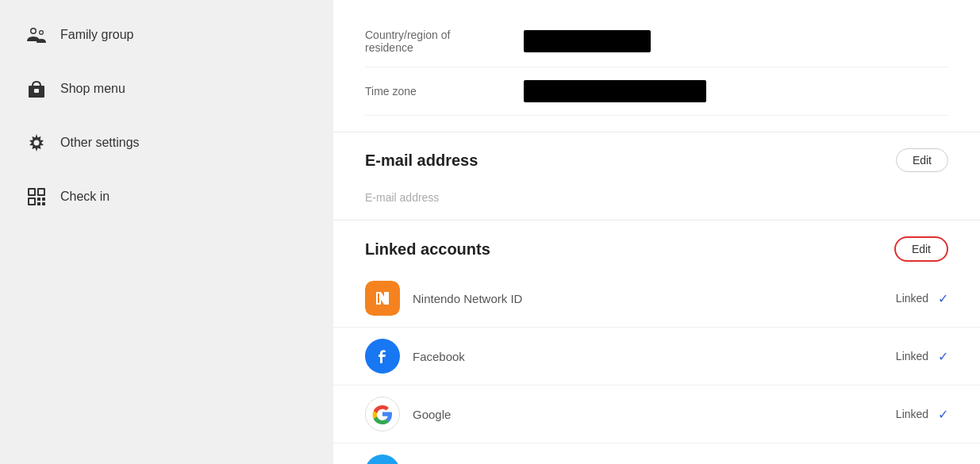  What do you see at coordinates (421, 160) in the screenshot?
I see `email-section-title: E-mail address` at bounding box center [421, 160].